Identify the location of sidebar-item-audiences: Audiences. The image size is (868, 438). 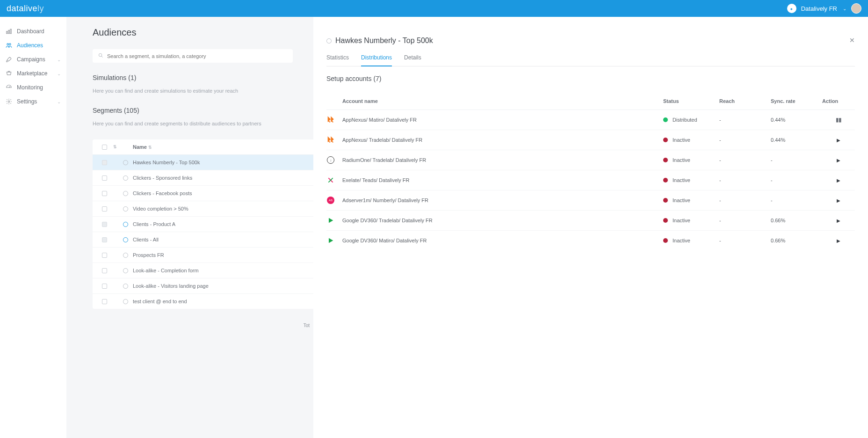
(33, 45).